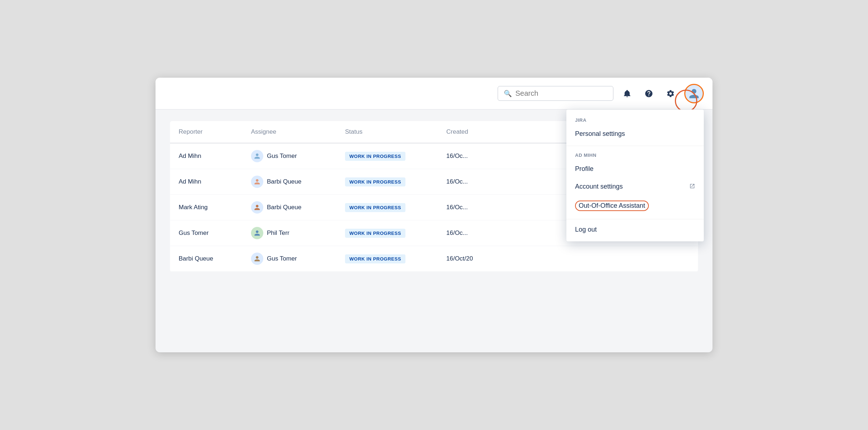  Describe the element at coordinates (215, 259) in the screenshot. I see `reporter-cell: Barbi Queue` at that location.